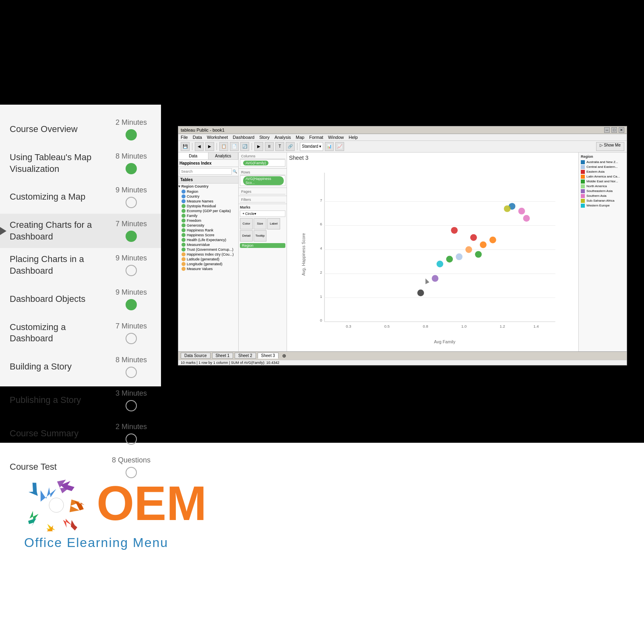 This screenshot has width=644, height=644. I want to click on sheet-tab-sheet-1: Sheet 1, so click(223, 356).